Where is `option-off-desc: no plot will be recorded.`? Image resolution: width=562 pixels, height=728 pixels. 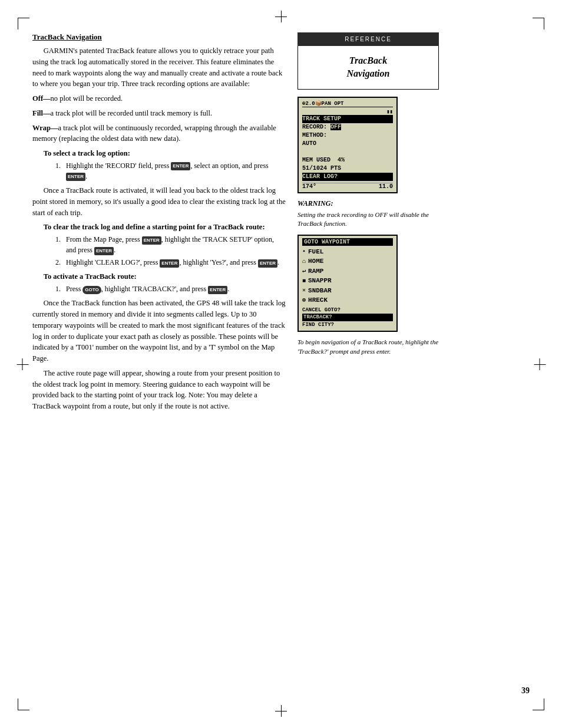
option-off-desc: no plot will be recorded. is located at coordinates (87, 98).